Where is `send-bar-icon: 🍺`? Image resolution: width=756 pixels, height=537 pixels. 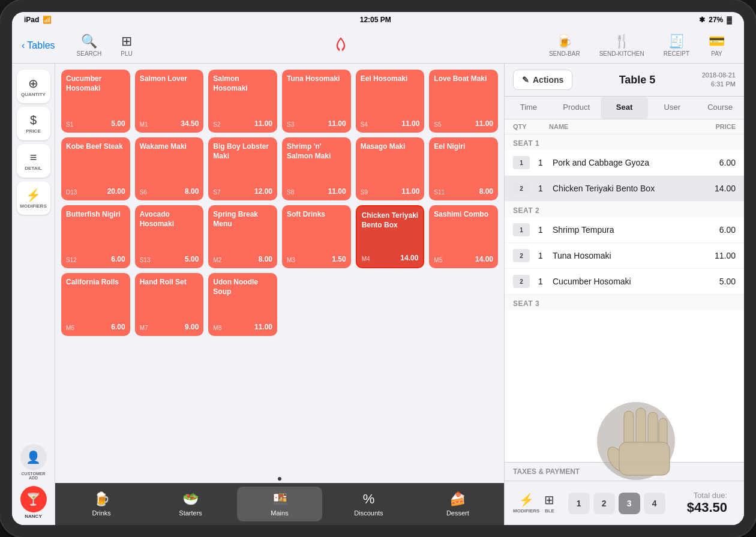 send-bar-icon: 🍺 is located at coordinates (564, 41).